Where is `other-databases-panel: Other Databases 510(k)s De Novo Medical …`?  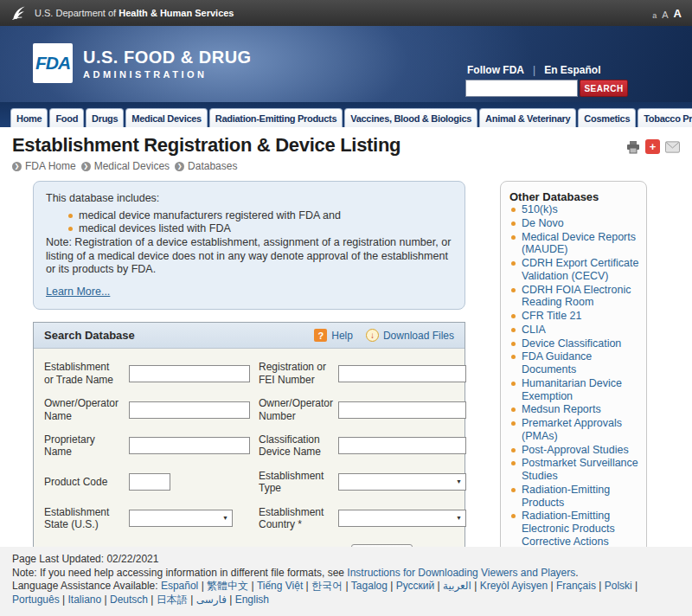 other-databases-panel: Other Databases 510(k)s De Novo Medical … is located at coordinates (573, 363).